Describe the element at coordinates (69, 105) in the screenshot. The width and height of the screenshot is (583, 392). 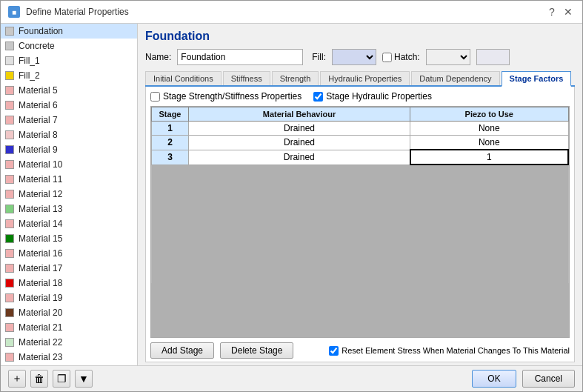
I see `sidebar-item-material-6: Material 6` at that location.